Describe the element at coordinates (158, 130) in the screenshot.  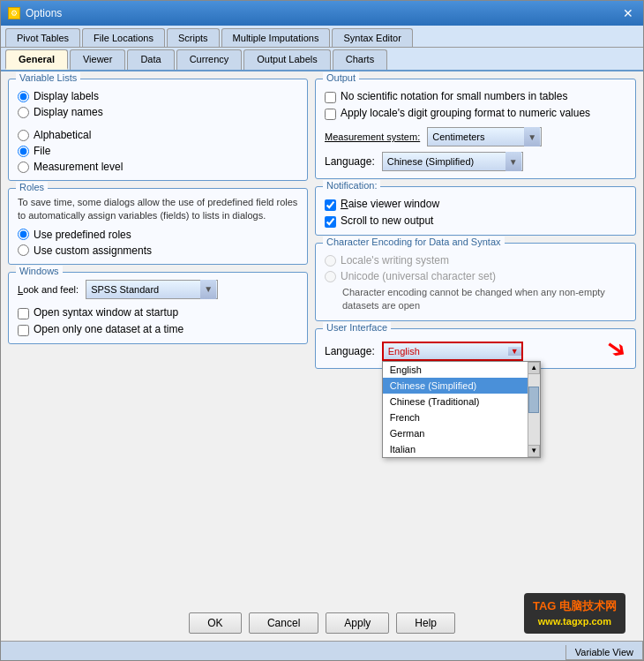
I see `variable-lists-section: Variable Lists Display labels Display na…` at that location.